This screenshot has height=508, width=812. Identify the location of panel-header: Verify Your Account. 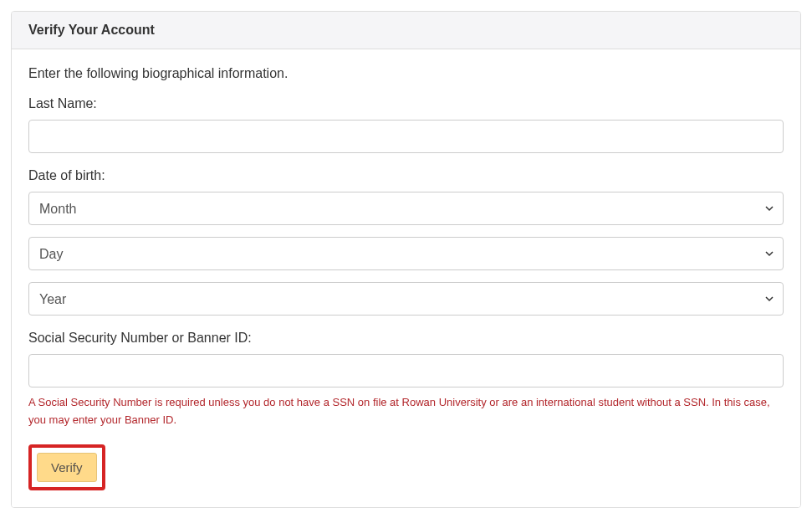
(406, 30).